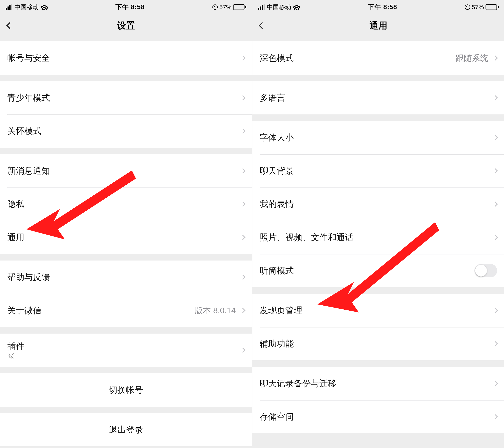 The width and height of the screenshot is (504, 448). What do you see at coordinates (126, 350) in the screenshot?
I see `row-plugins: 插件` at bounding box center [126, 350].